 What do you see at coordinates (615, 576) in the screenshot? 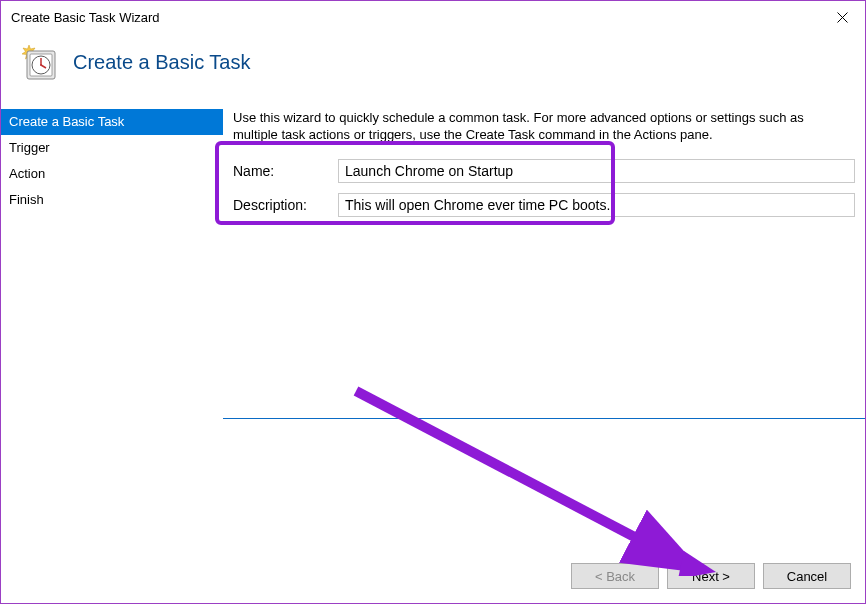
I see `back-button: < Back` at bounding box center [615, 576].